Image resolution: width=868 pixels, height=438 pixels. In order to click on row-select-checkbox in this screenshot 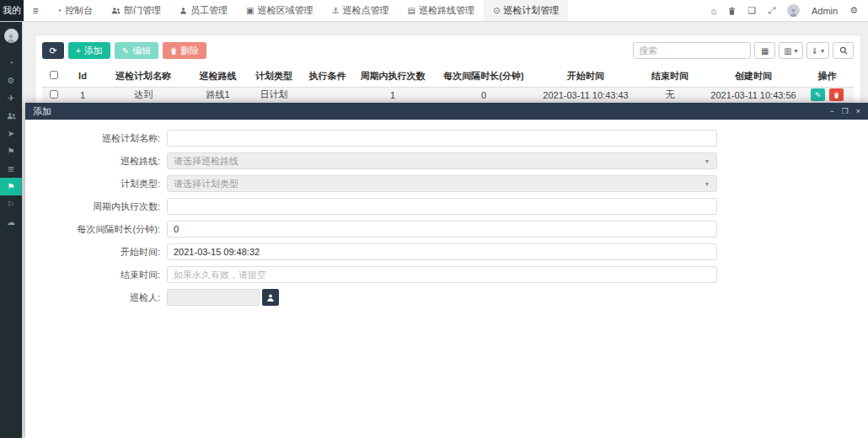, I will do `click(54, 94)`.